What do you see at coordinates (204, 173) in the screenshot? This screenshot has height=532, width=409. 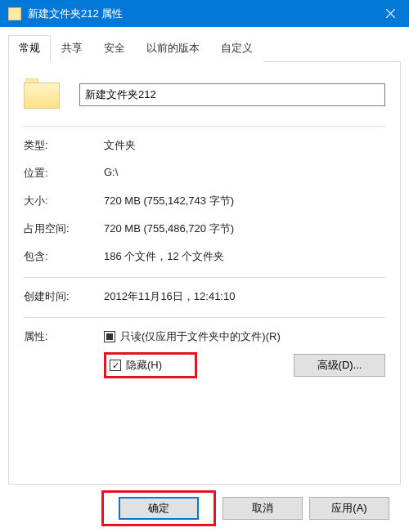 I see `location-row: 位置: G:\` at bounding box center [204, 173].